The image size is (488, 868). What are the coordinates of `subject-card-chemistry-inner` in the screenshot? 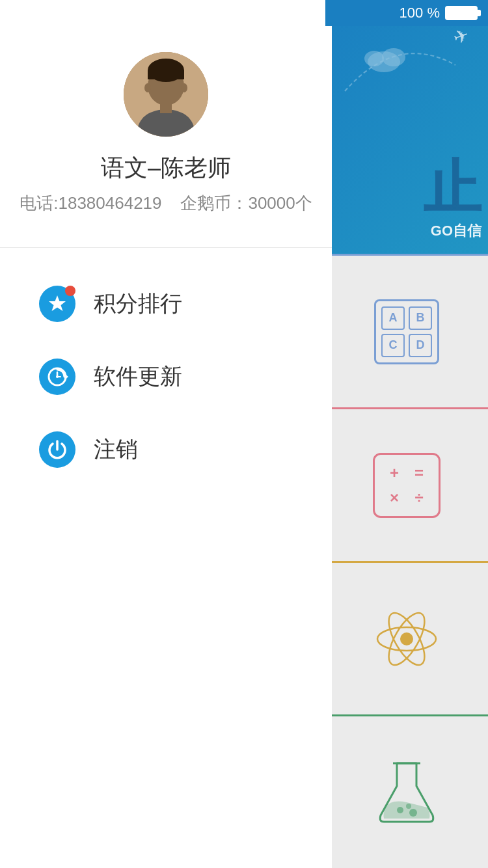 It's located at (407, 793).